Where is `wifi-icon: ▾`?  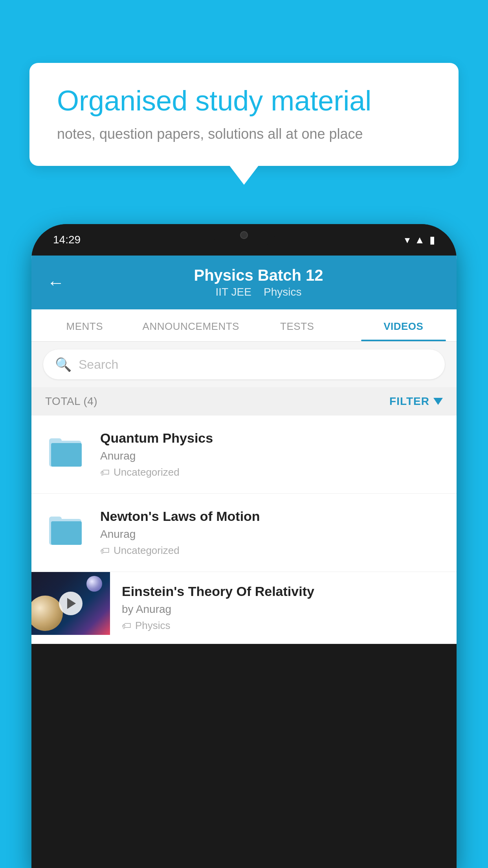 wifi-icon: ▾ is located at coordinates (407, 240).